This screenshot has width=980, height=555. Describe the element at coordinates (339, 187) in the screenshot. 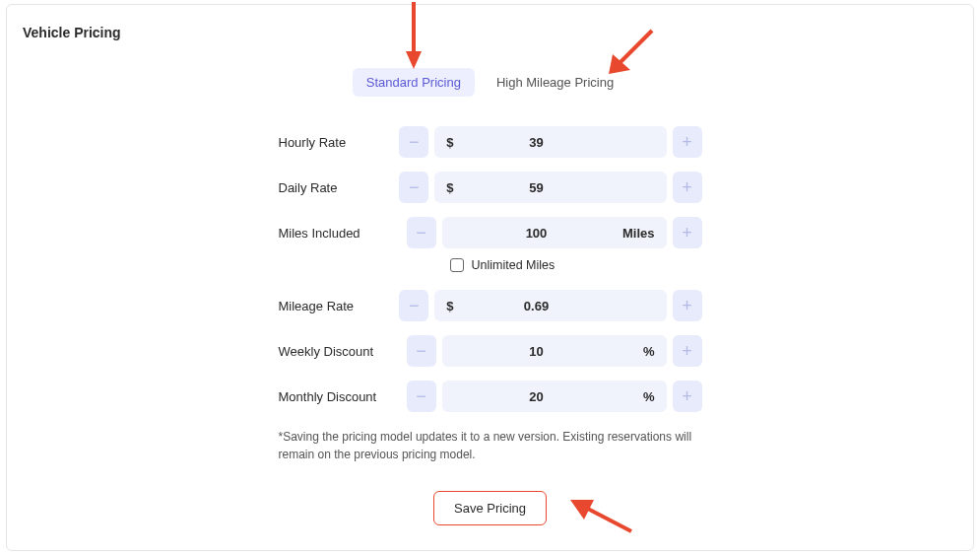

I see `label-daily-rate: Daily Rate` at that location.